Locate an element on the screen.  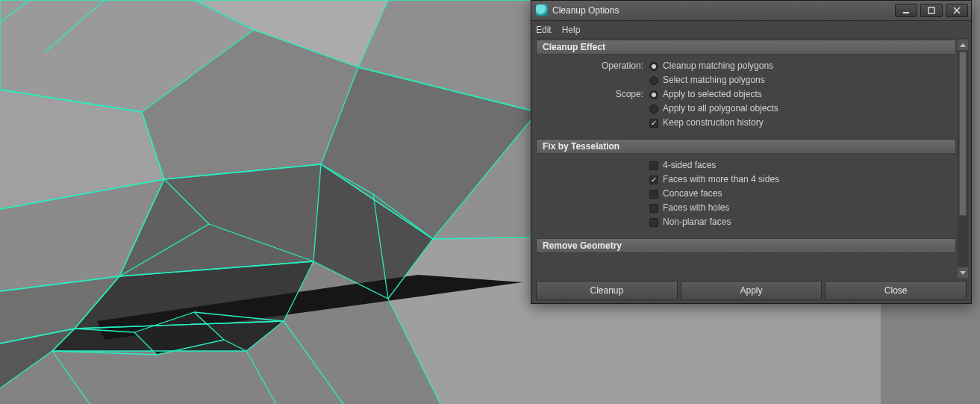
button-label: Cleanup is located at coordinates (606, 290).